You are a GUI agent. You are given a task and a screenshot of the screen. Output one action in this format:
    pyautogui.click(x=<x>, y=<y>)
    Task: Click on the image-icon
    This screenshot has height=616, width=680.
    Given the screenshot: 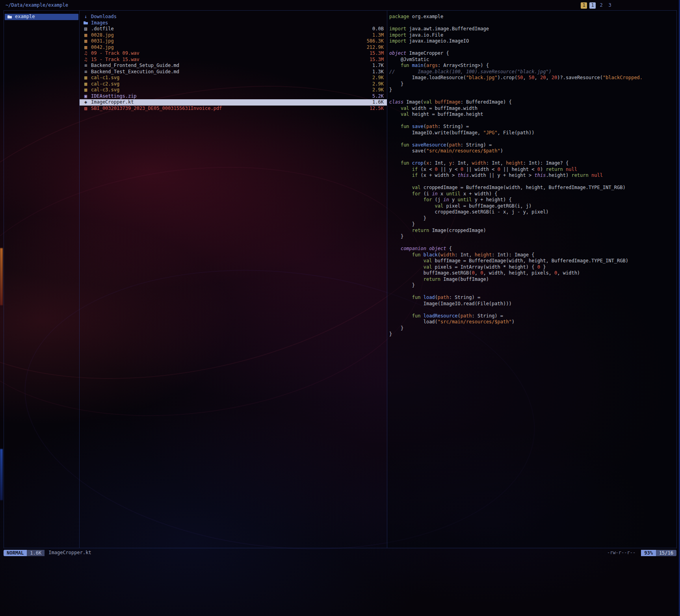 What is the action you would take?
    pyautogui.click(x=86, y=41)
    